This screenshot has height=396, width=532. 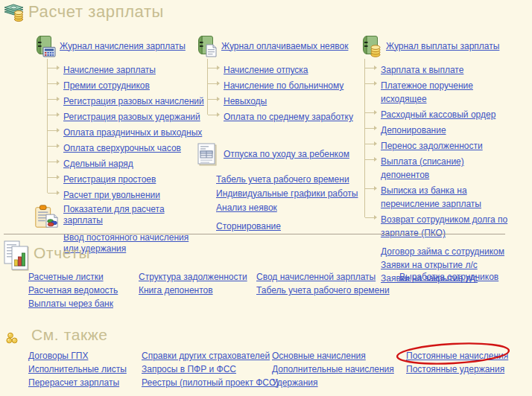 I want to click on childcare-row: Отпуска по уходу за ребенком, so click(x=274, y=154).